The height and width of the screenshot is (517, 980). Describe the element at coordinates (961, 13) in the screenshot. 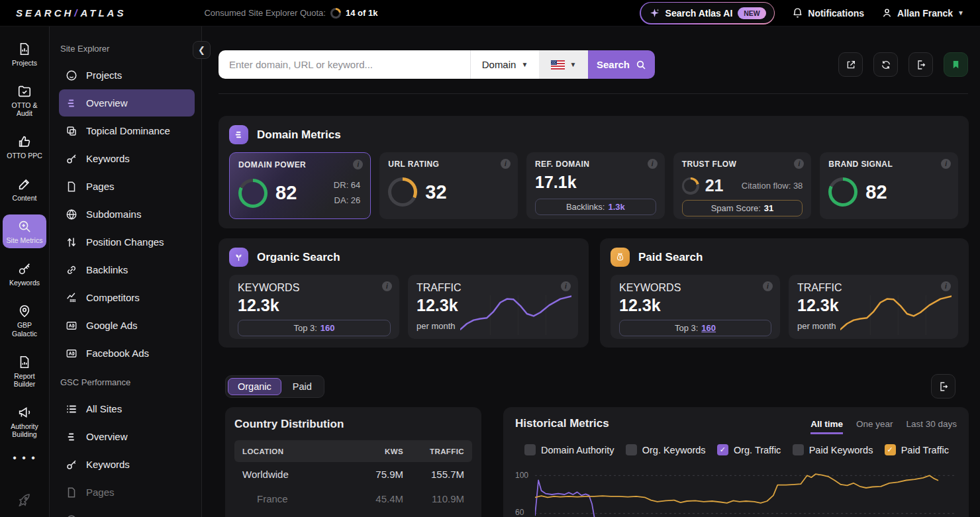

I see `chevron-down-icon: ▼` at that location.